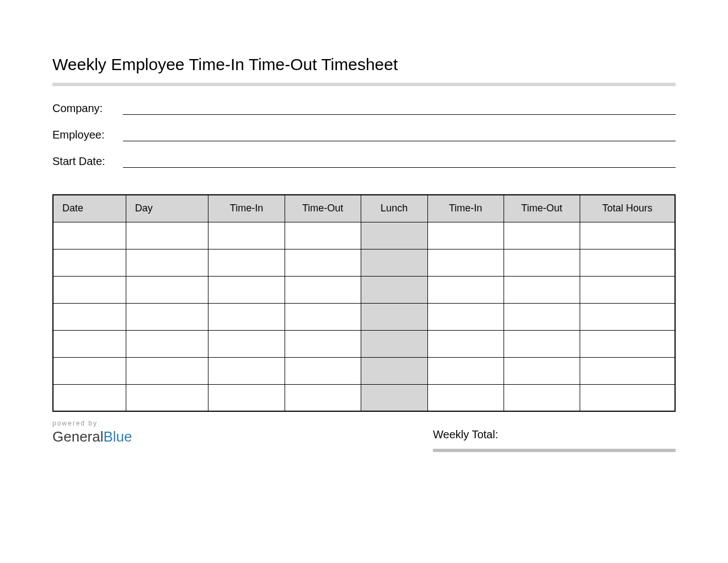 Image resolution: width=728 pixels, height=563 pixels. Describe the element at coordinates (167, 209) in the screenshot. I see `header-day: Day` at that location.